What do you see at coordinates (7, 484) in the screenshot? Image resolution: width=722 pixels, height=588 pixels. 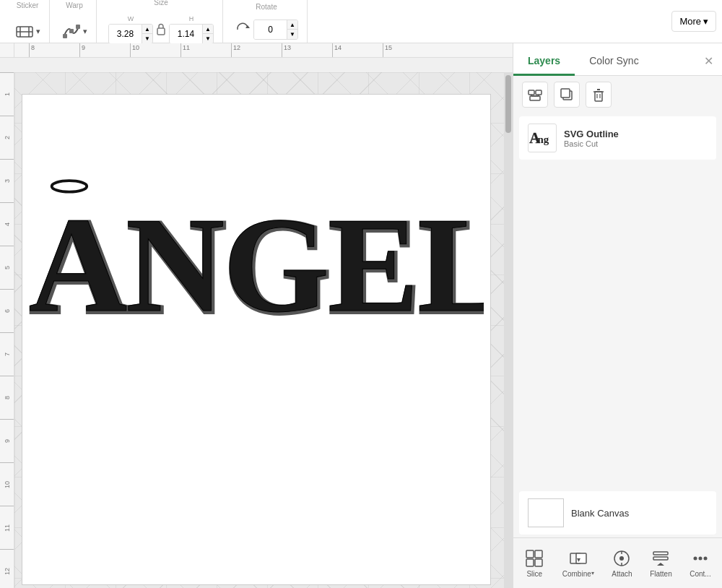 I see `ruler-left-mark: 10` at bounding box center [7, 484].